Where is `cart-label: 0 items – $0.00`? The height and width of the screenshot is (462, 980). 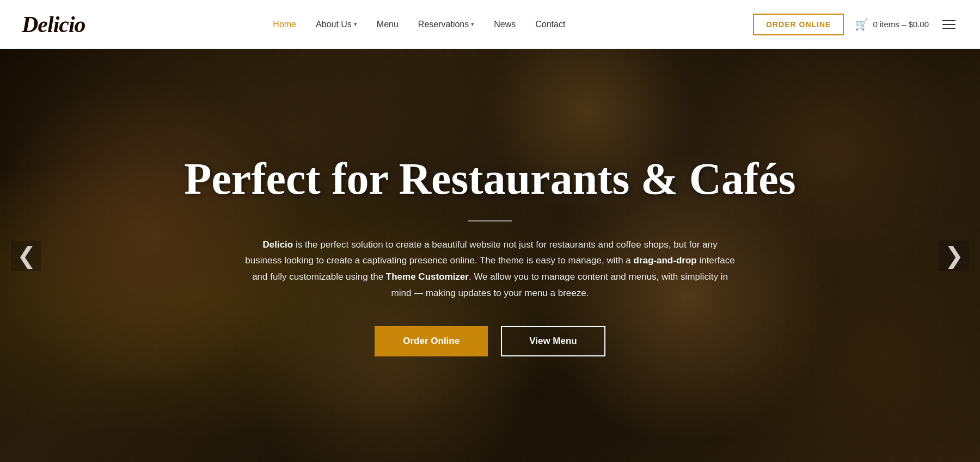 cart-label: 0 items – $0.00 is located at coordinates (901, 24).